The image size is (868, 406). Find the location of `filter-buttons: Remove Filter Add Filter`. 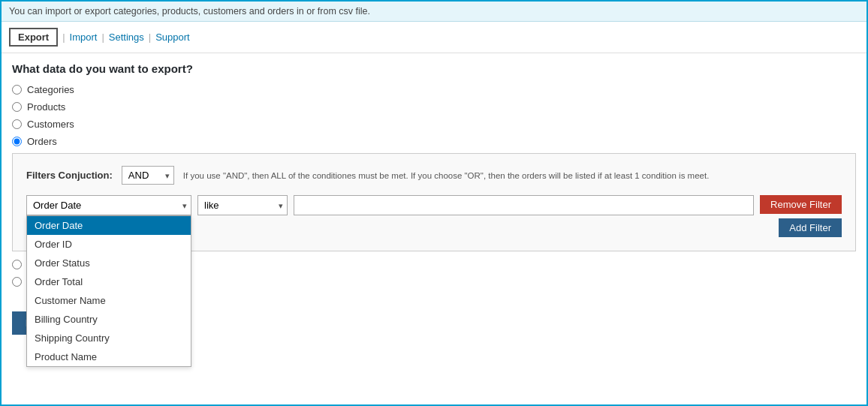

filter-buttons: Remove Filter Add Filter is located at coordinates (800, 216).